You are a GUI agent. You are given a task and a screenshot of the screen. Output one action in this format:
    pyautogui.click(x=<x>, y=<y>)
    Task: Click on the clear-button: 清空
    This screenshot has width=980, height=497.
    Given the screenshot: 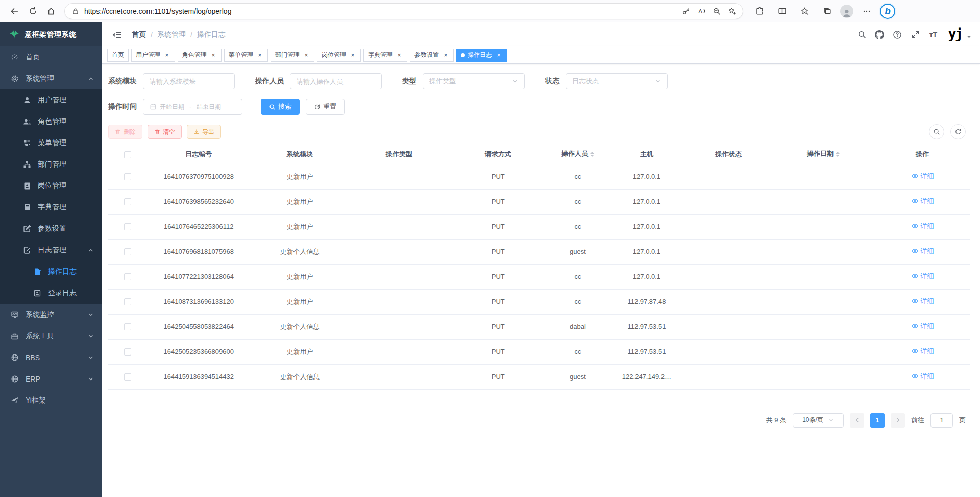 What is the action you would take?
    pyautogui.click(x=164, y=132)
    